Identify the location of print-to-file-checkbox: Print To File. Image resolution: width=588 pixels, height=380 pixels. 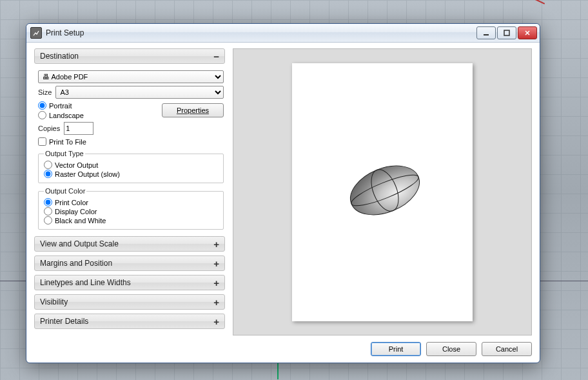
(131, 142).